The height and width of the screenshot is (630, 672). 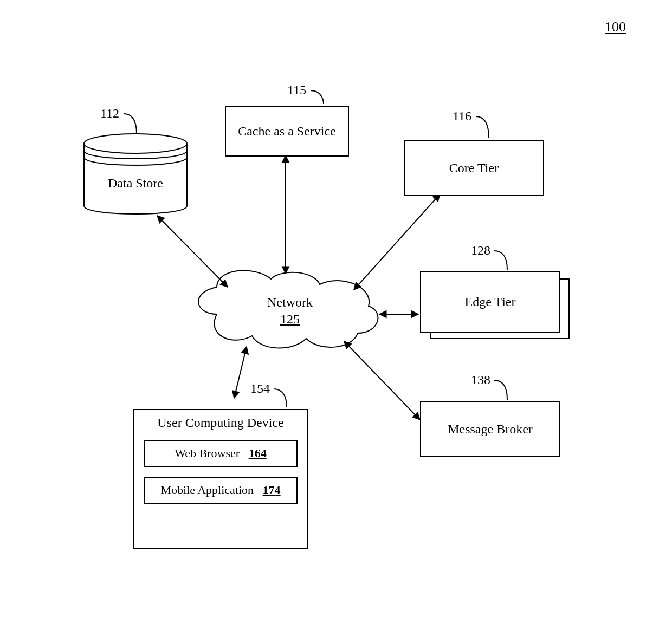 What do you see at coordinates (474, 380) in the screenshot?
I see `ref-138: 138` at bounding box center [474, 380].